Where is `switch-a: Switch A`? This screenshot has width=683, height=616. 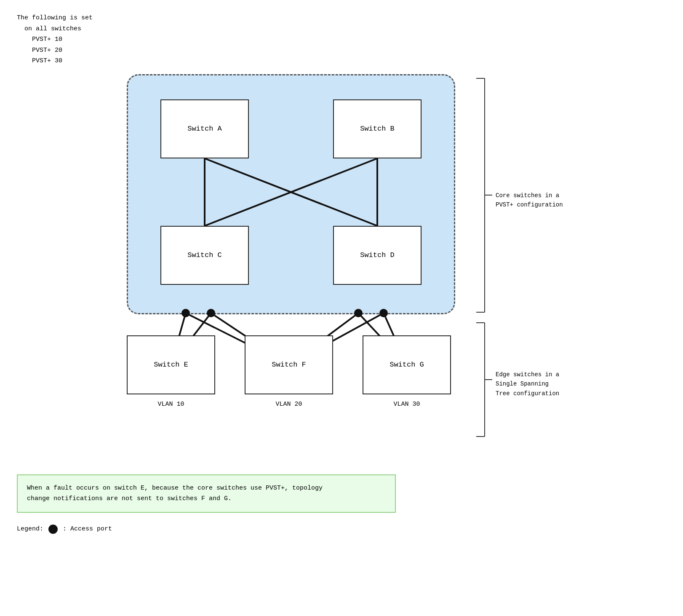
switch-a: Switch A is located at coordinates (205, 129).